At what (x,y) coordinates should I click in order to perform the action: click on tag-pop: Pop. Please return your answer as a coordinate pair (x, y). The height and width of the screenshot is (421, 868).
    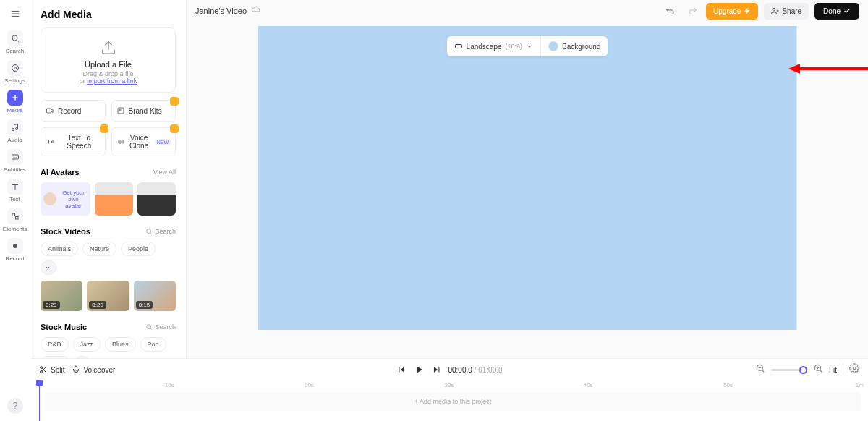
    Looking at the image, I should click on (153, 344).